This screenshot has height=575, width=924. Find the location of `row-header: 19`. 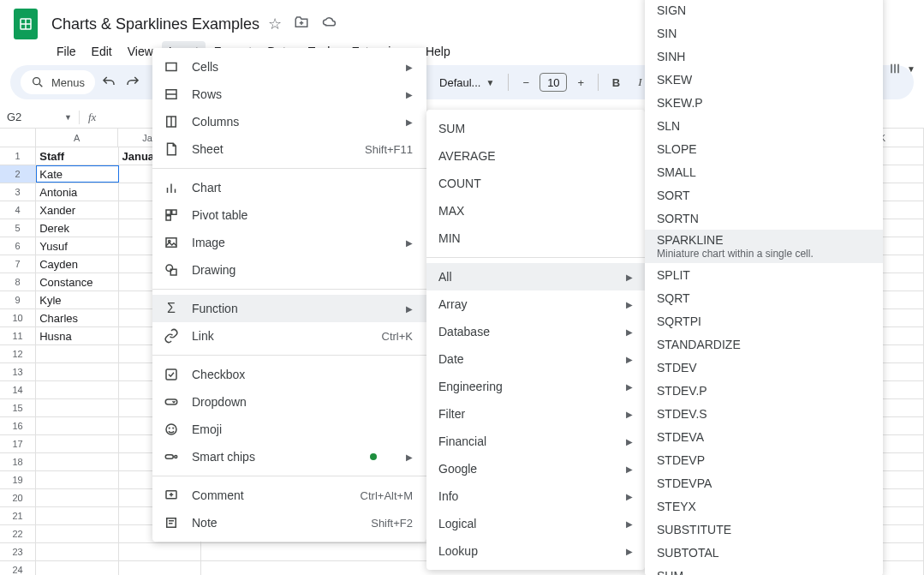

row-header: 19 is located at coordinates (18, 480).